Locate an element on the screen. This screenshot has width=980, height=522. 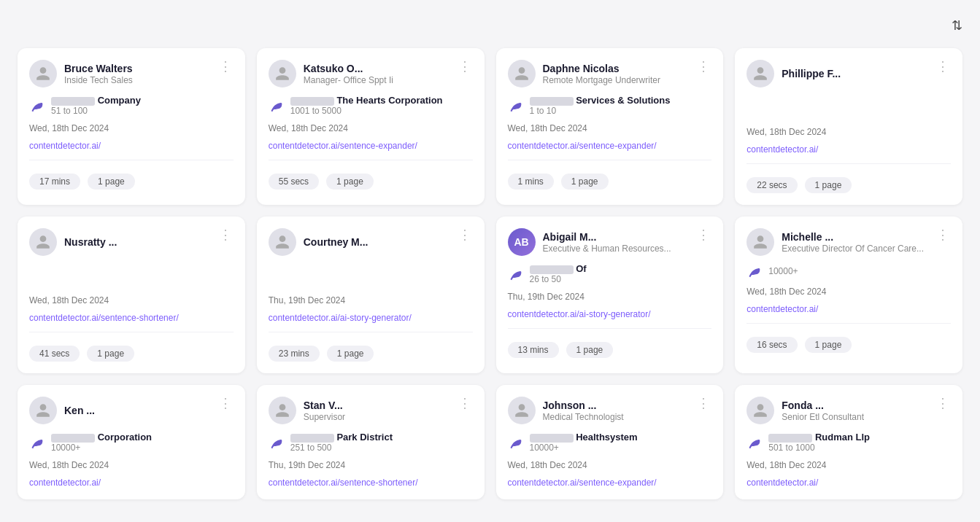
person-name: Bruce Walters is located at coordinates (99, 69).